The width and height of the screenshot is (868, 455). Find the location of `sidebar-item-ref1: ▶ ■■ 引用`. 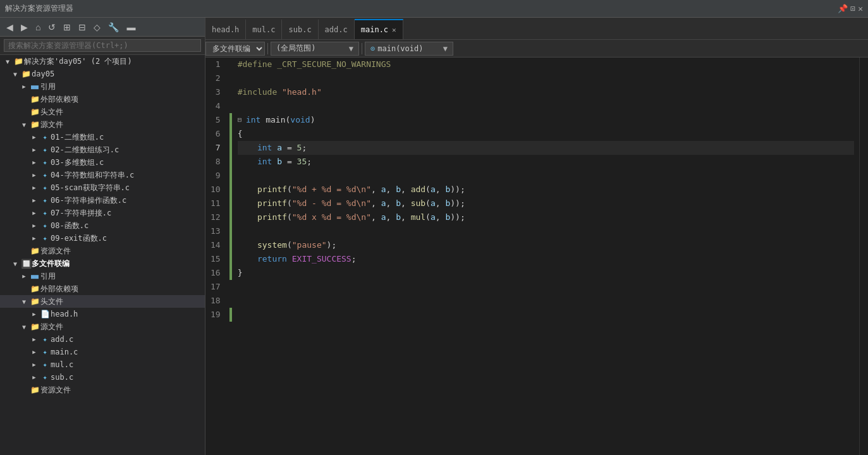

sidebar-item-ref1: ▶ ■■ 引用 is located at coordinates (102, 87).